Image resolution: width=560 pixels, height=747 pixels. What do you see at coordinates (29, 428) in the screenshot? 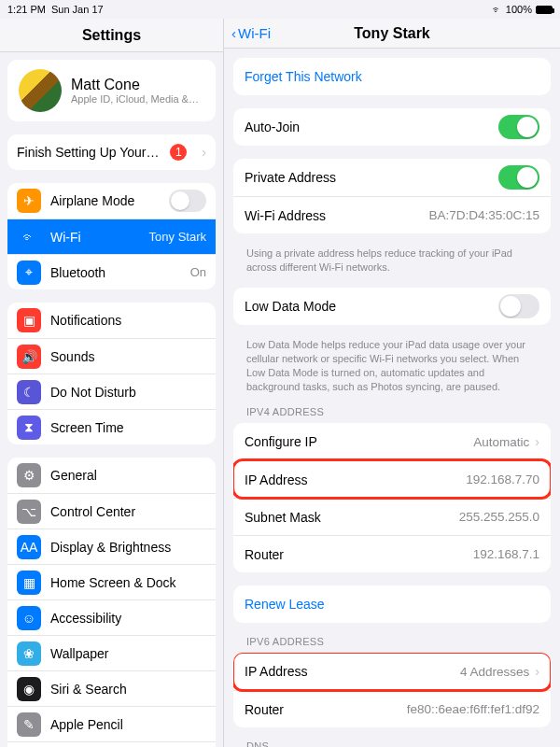
I see `hourglass-icon: ⧗` at bounding box center [29, 428].